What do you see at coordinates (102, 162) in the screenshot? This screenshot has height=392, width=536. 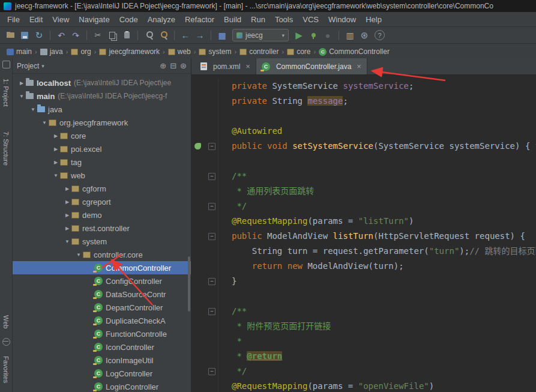 I see `tree-row-tag: ▶tag` at bounding box center [102, 162].